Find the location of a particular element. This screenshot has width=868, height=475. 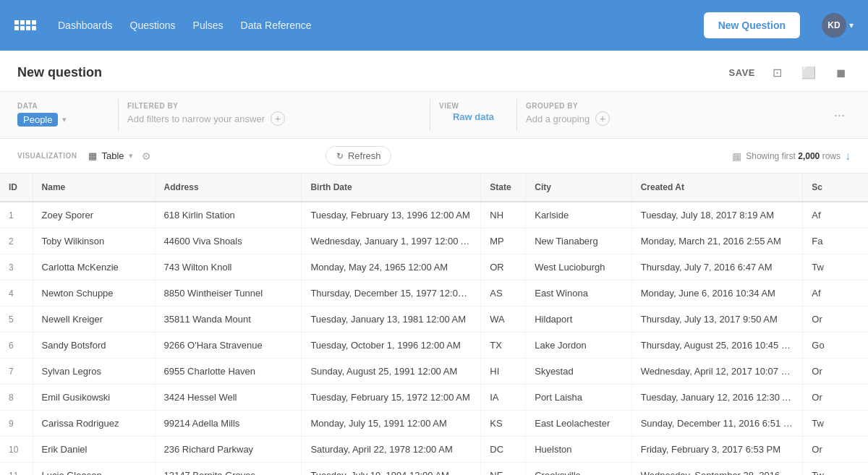

page-title: New question is located at coordinates (59, 72).